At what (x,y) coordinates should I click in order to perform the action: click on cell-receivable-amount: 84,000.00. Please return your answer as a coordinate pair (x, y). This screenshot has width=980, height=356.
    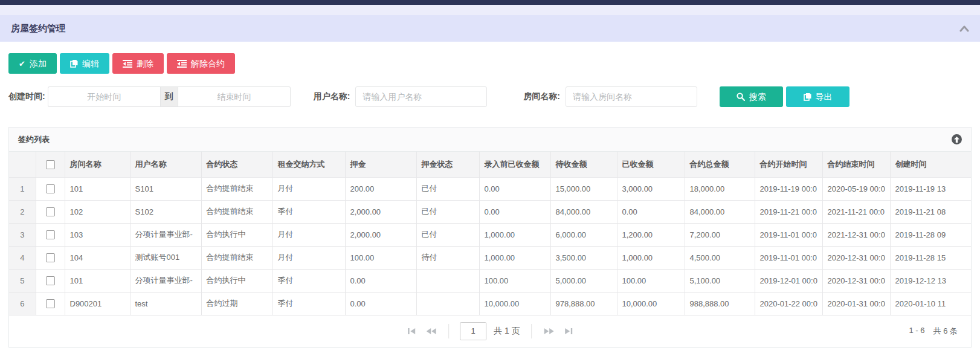
    Looking at the image, I should click on (584, 212).